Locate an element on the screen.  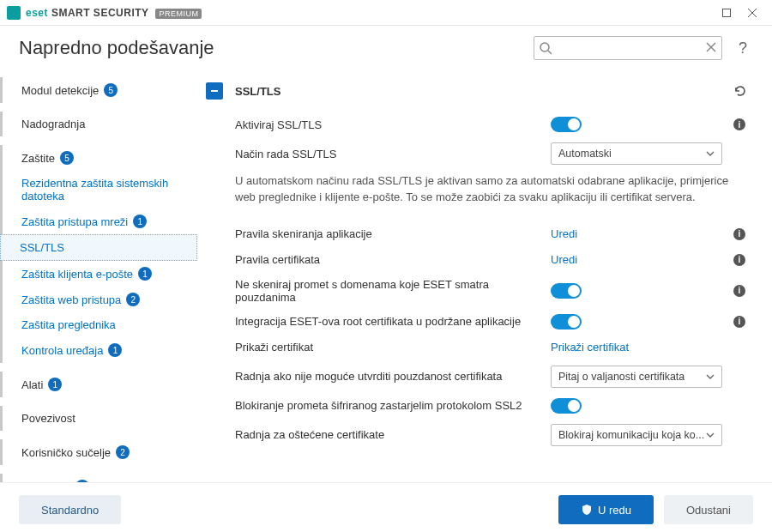
close-icon is located at coordinates (752, 13).